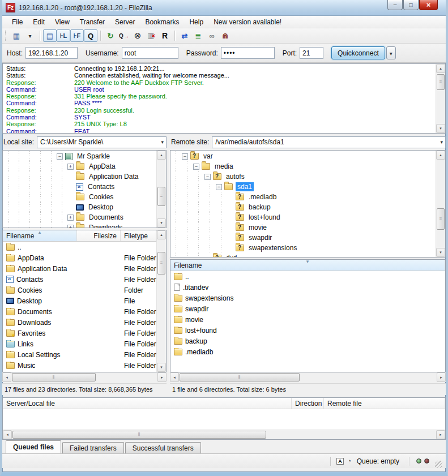  What do you see at coordinates (225, 36) in the screenshot?
I see `search-button` at bounding box center [225, 36].